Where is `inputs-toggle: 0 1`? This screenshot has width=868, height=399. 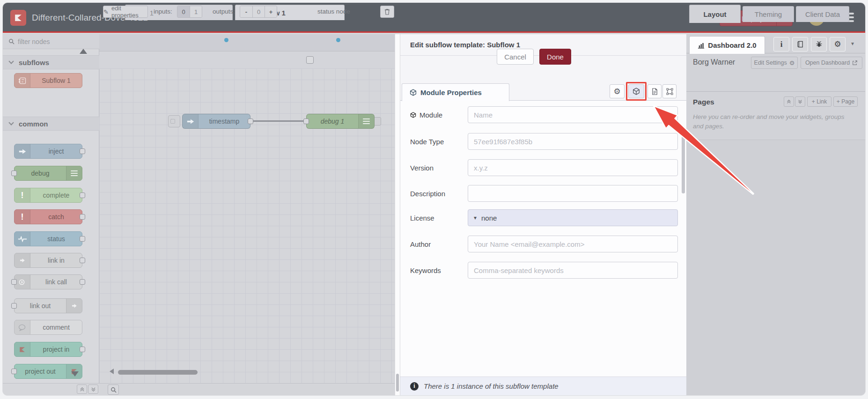
inputs-toggle: 0 1 is located at coordinates (190, 12).